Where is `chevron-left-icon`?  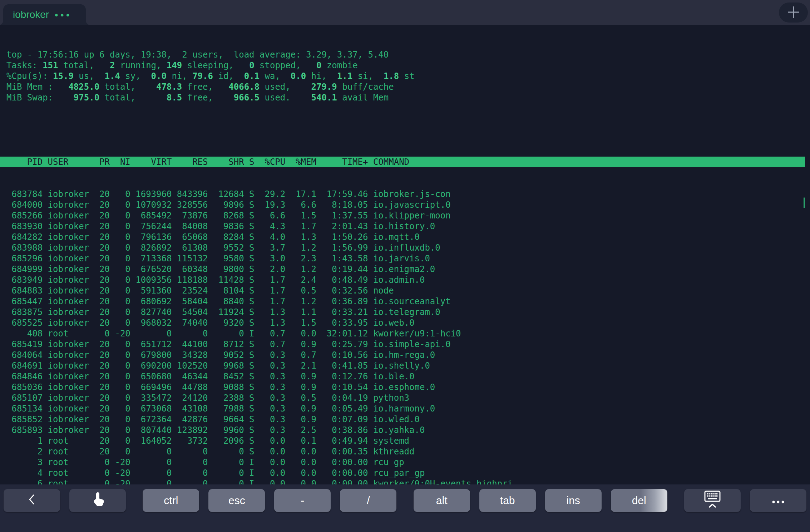
chevron-left-icon is located at coordinates (32, 501).